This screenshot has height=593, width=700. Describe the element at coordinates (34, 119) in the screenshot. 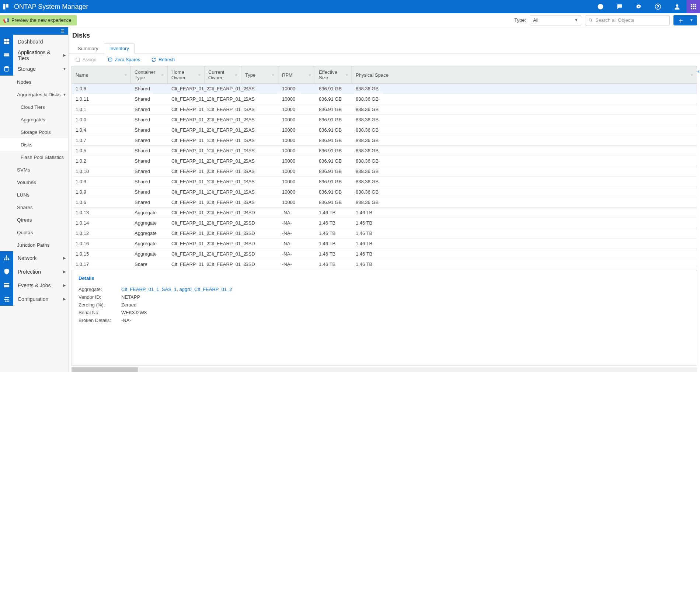

I see `sidebar-item-aggregates: Aggregates` at that location.